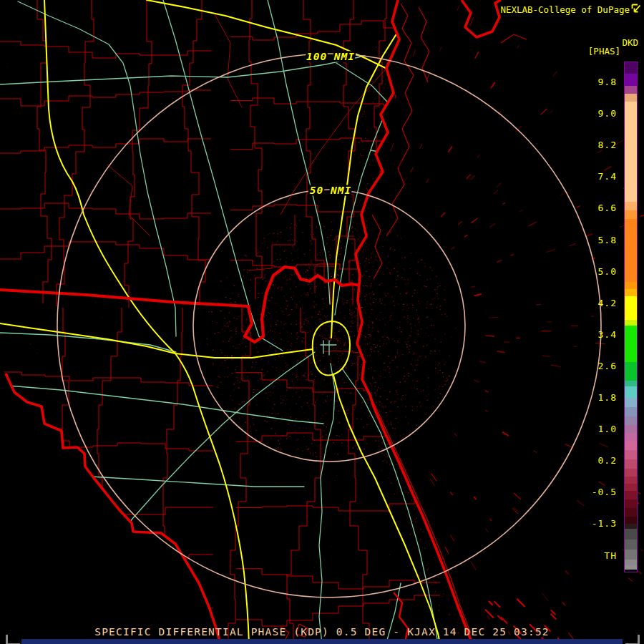 The image size is (644, 644). What do you see at coordinates (633, 640) in the screenshot?
I see `frame-corner-right` at bounding box center [633, 640].